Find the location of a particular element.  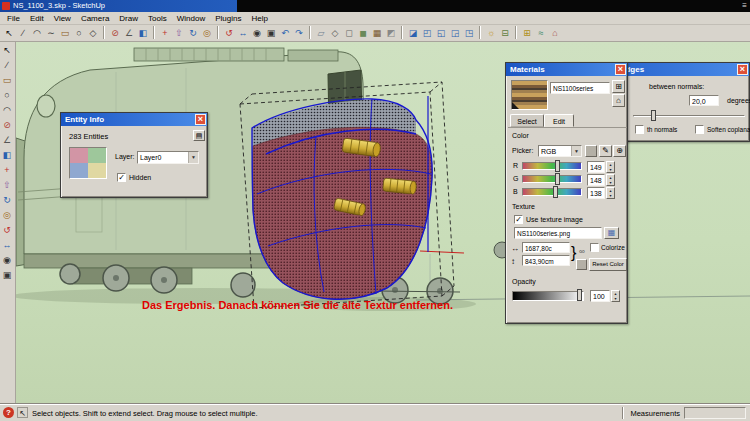

entity-info-title-bar: Entity Info × is located at coordinates (134, 120).